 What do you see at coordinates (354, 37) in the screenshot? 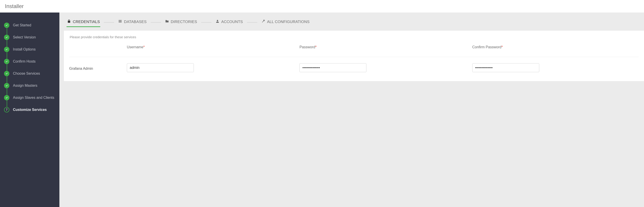
I see `instruction-text: Please provide credentials for these ser…` at bounding box center [354, 37].